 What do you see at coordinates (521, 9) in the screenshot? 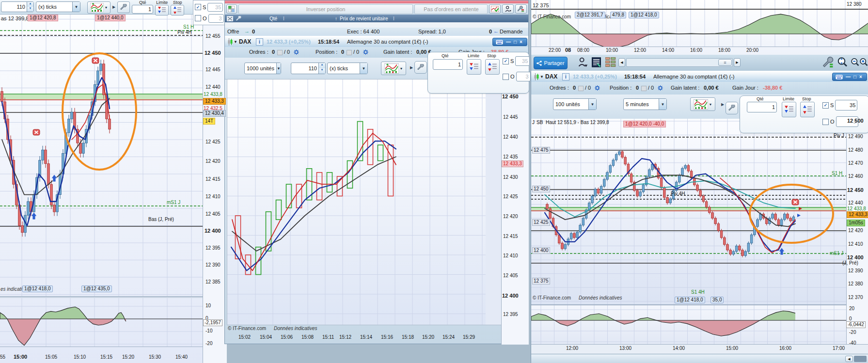
I see `order-settings-button` at bounding box center [521, 9].